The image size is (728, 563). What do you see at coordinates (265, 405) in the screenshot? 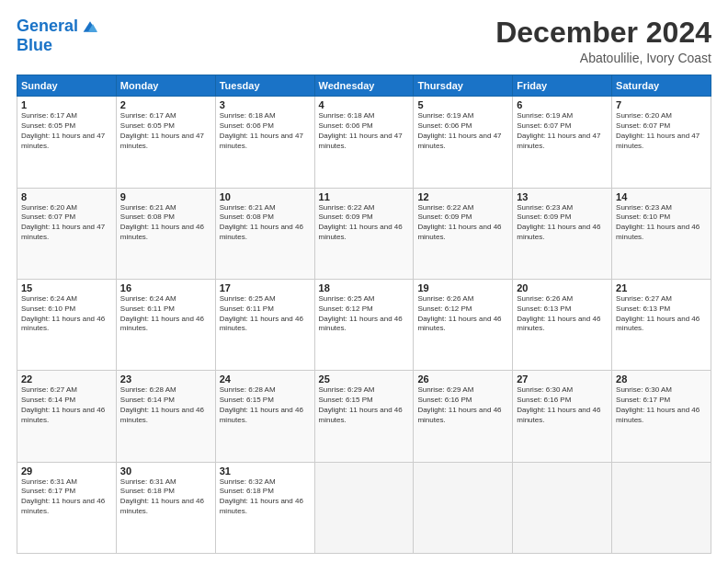
I see `day-info: Sunrise: 6:28 AM Sunset: 6:15 PM Dayligh…` at bounding box center [265, 405].